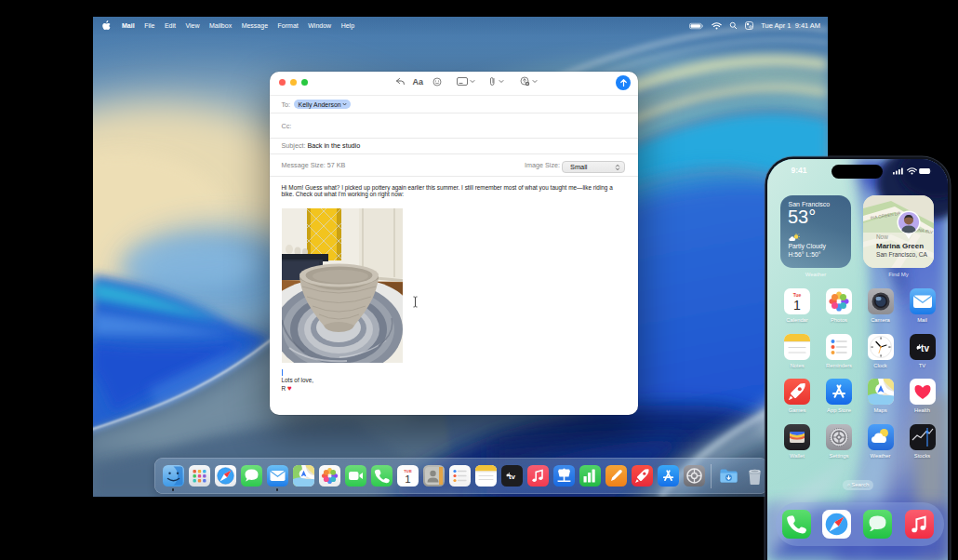 Image resolution: width=958 pixels, height=560 pixels. What do you see at coordinates (902, 255) in the screenshot?
I see `svg-text: San Francisco, CA` at bounding box center [902, 255].